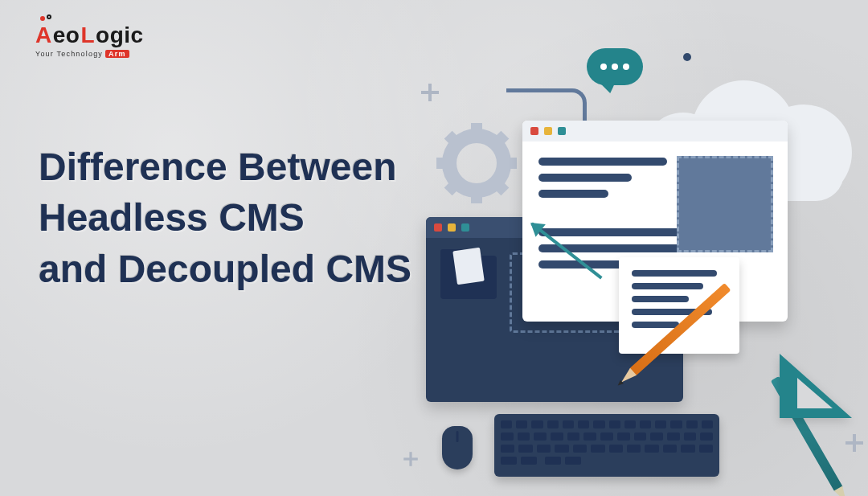  I want to click on brand-logo: A eo L ogic Your Technology Arm, so click(90, 40).